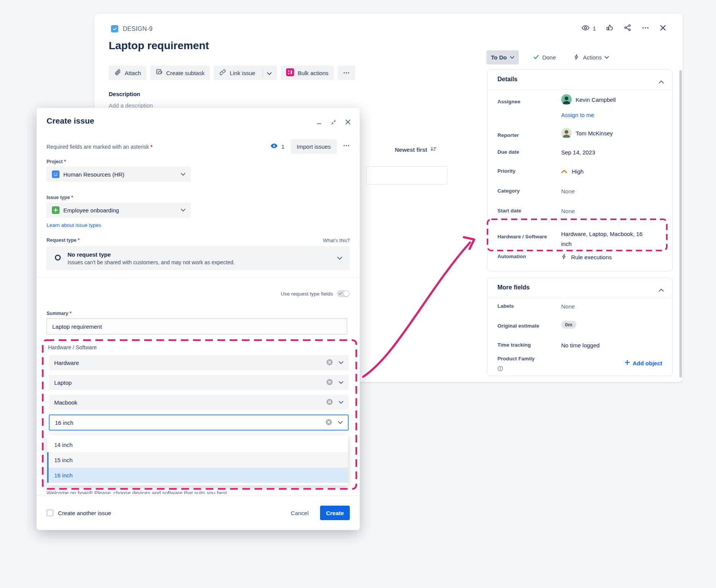 The width and height of the screenshot is (716, 588). I want to click on due-date-value: Sep 14, 2023, so click(578, 153).